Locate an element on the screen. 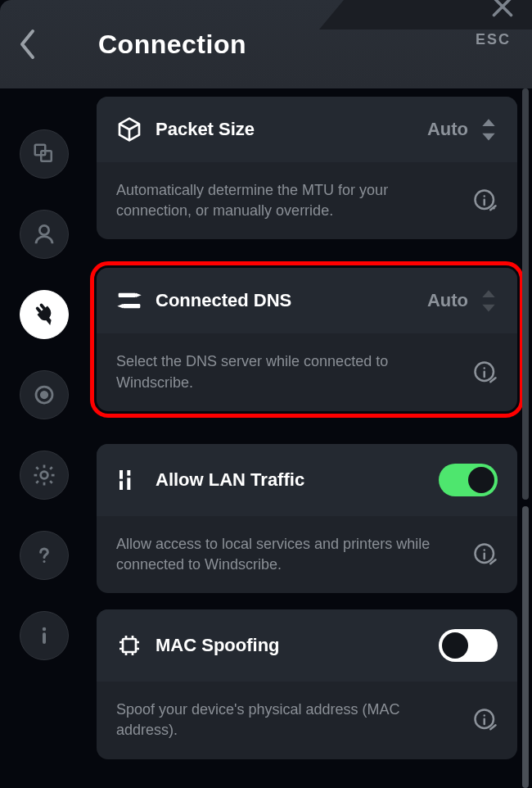  card-title: Allow LAN Traffic is located at coordinates (297, 480).